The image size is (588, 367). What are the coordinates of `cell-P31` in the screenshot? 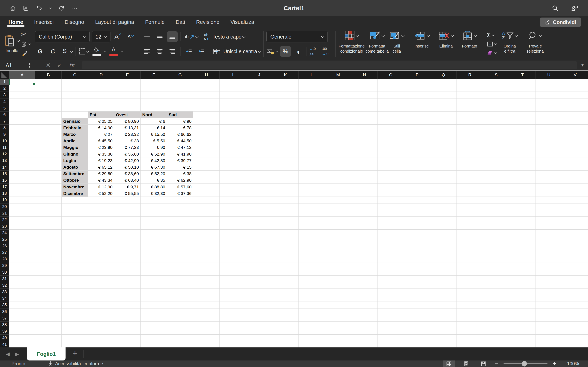 It's located at (417, 279).